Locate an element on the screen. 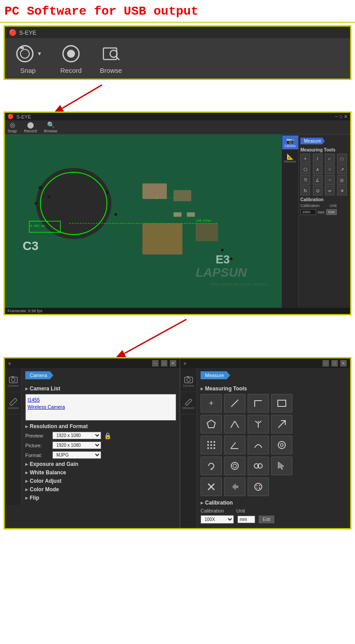  tool-target is located at coordinates (282, 445).